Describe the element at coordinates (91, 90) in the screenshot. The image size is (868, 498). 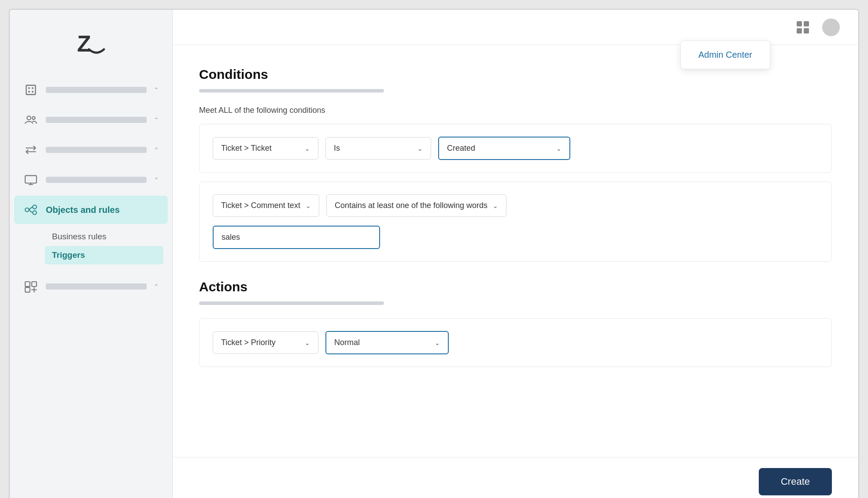
I see `sidebar-item-building: ⌃` at that location.